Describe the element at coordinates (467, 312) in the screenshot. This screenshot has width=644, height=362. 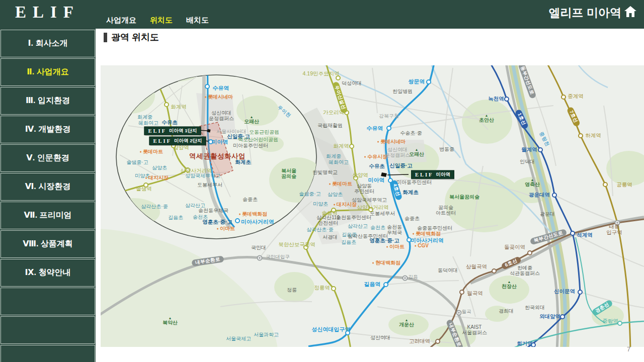
I see `map-label: 월곡` at that location.